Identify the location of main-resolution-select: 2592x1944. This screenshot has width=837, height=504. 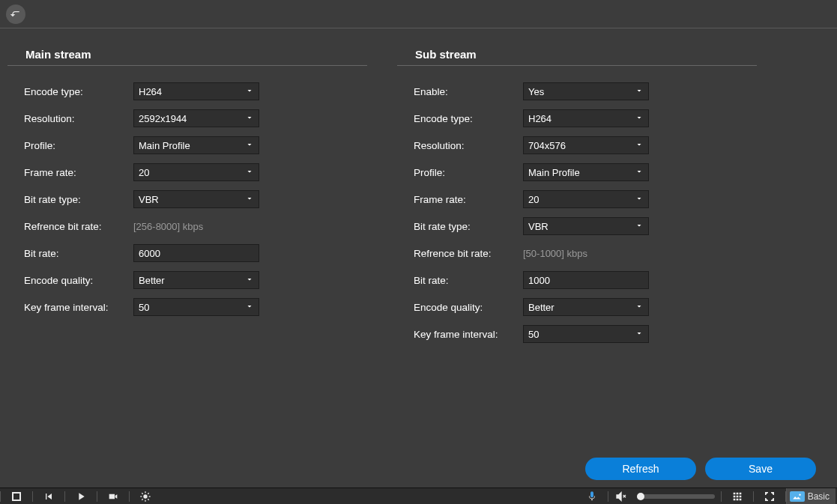
(196, 118).